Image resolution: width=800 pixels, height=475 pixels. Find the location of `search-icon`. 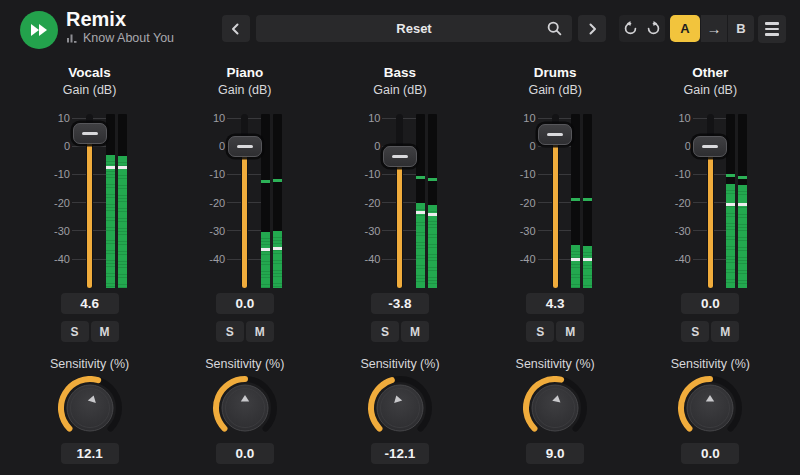

search-icon is located at coordinates (554, 28).